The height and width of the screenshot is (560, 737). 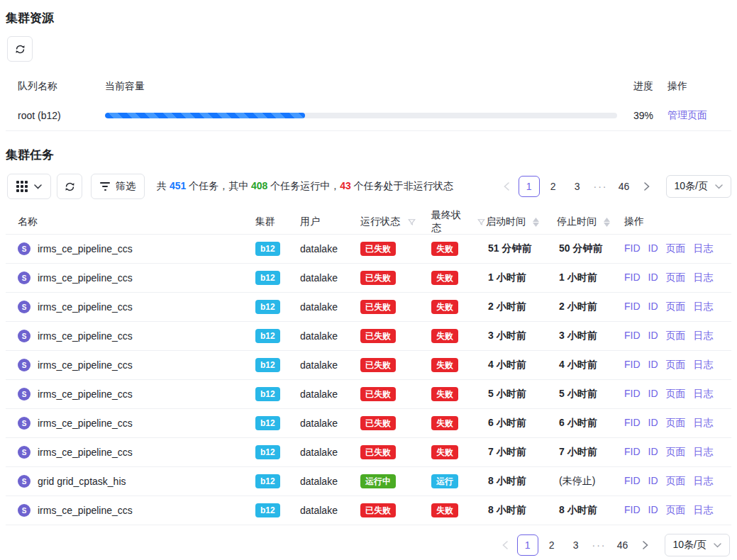 What do you see at coordinates (20, 49) in the screenshot?
I see `resources-refresh-button` at bounding box center [20, 49].